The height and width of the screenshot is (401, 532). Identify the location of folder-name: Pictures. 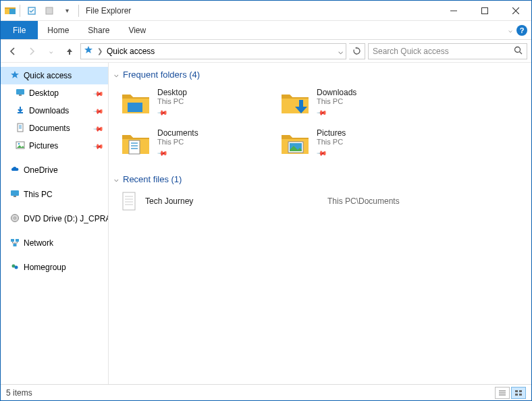
(331, 133).